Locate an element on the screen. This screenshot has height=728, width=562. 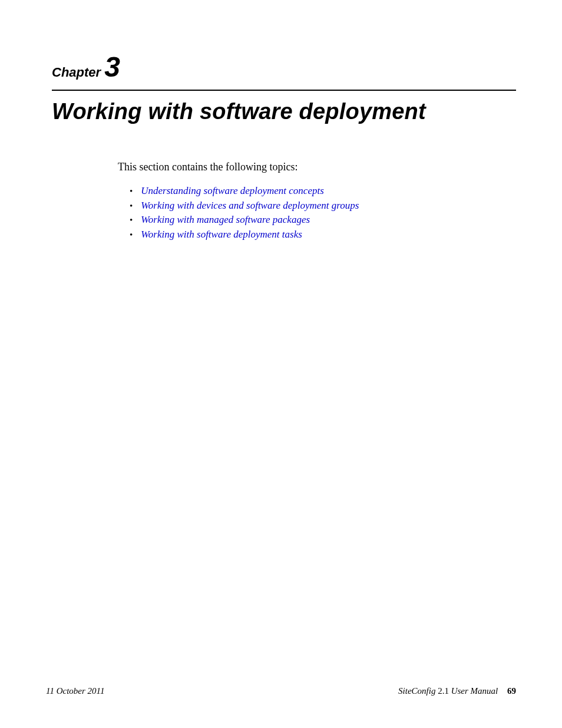
footer-date: 11 October 2011 is located at coordinates (75, 691).